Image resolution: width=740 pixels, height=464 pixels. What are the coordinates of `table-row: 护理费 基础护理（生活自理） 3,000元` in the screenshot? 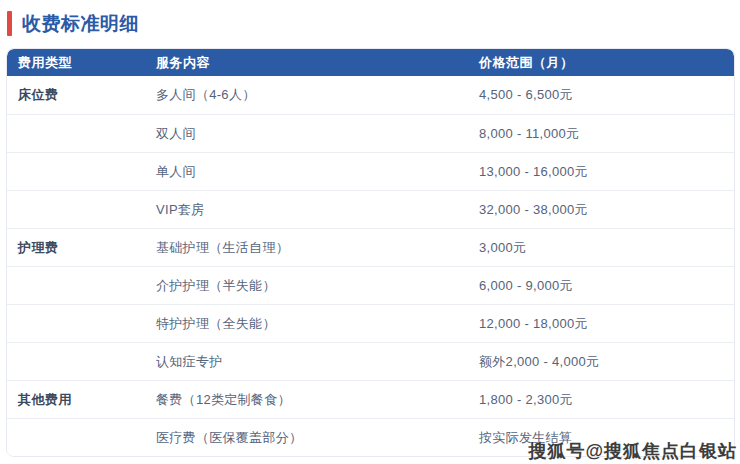 It's located at (370, 247).